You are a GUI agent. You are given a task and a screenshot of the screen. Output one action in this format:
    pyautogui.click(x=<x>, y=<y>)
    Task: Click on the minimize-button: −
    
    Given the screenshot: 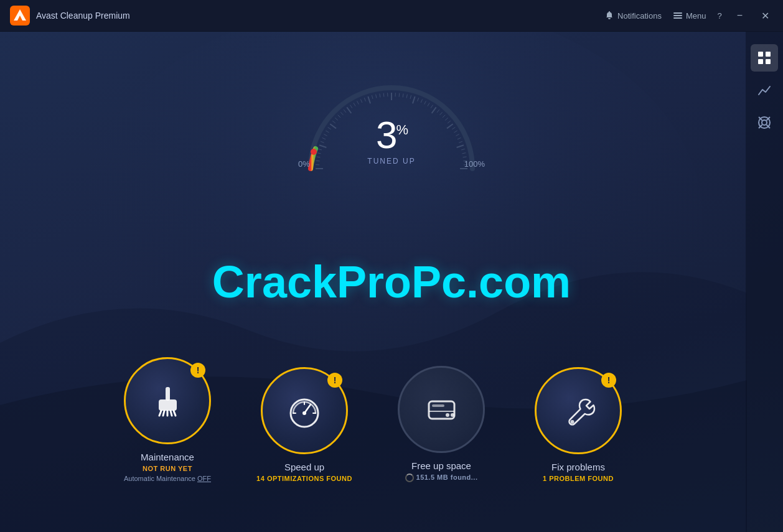 What is the action you would take?
    pyautogui.click(x=739, y=16)
    